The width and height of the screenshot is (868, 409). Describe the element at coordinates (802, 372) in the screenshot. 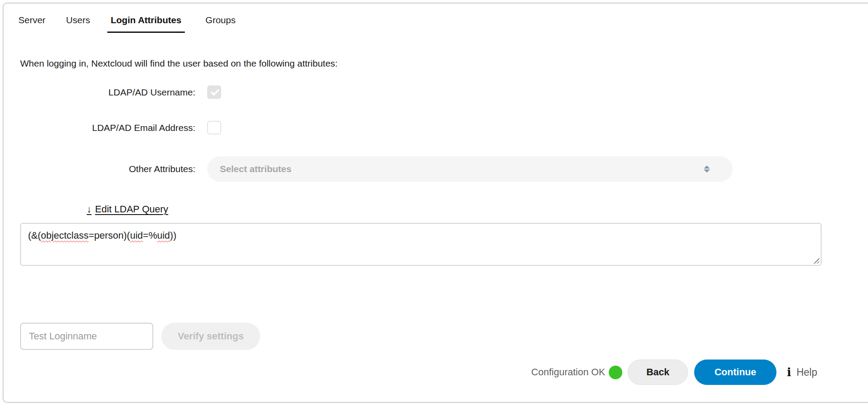

I see `help-link: i Help` at that location.